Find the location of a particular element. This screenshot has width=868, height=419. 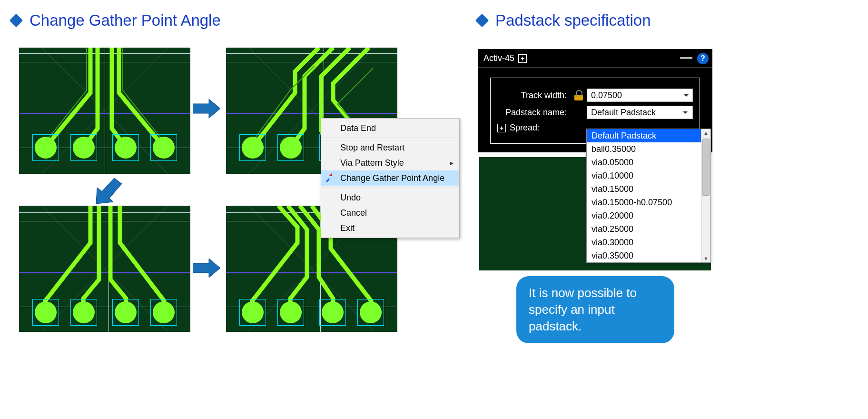

scrollbar-thumb is located at coordinates (706, 167).